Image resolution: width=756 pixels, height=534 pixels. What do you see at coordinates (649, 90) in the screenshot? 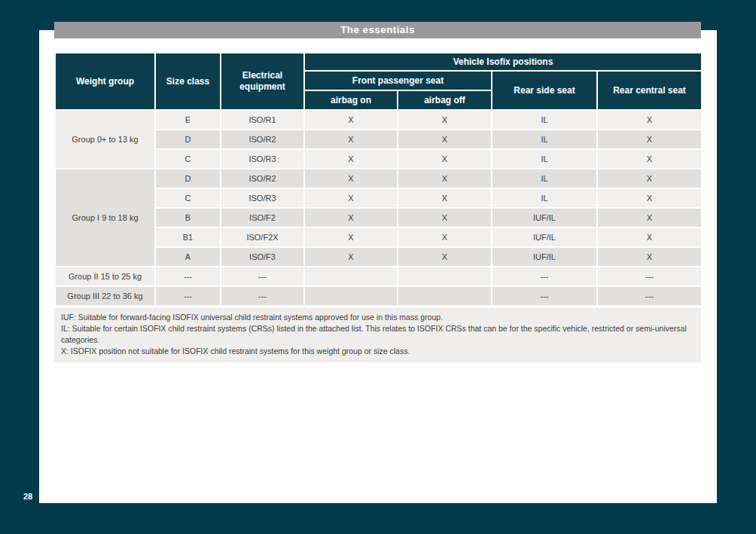
I see `header-rear-central-seat: Rear central seat` at bounding box center [649, 90].